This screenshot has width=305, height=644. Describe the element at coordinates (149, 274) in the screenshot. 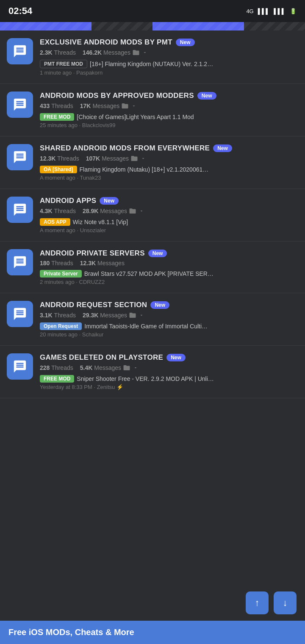

I see `last-post-title-android-private-servers: Brawl Stars v27.527 MOD APK [PRIVATE SER…` at that location.